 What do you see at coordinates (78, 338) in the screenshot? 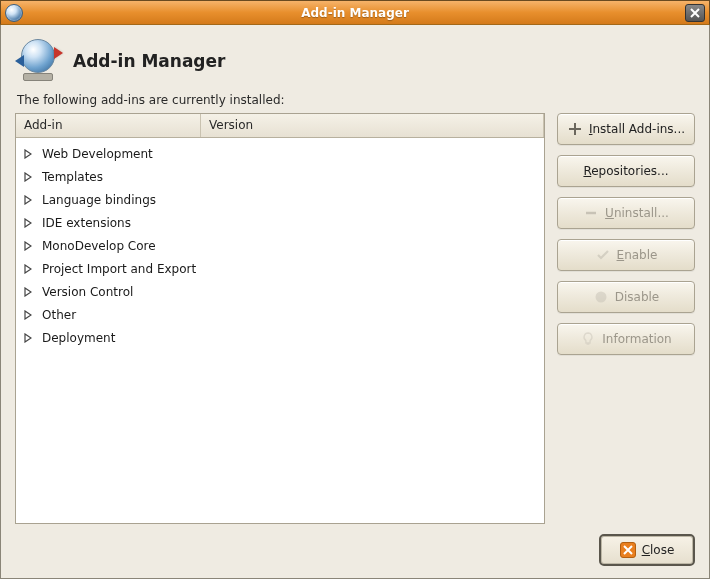
I see `tree-row-label: Deployment` at bounding box center [78, 338].